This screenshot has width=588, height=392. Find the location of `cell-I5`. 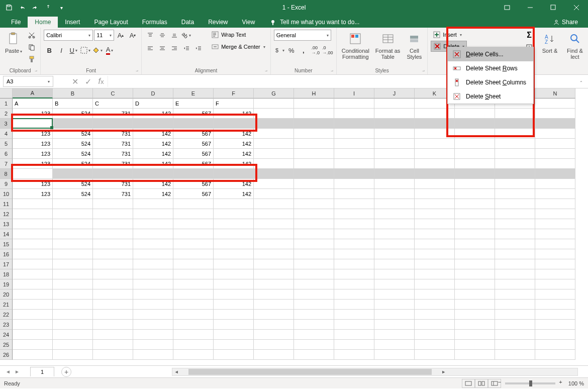

cell-I5 is located at coordinates (354, 144).